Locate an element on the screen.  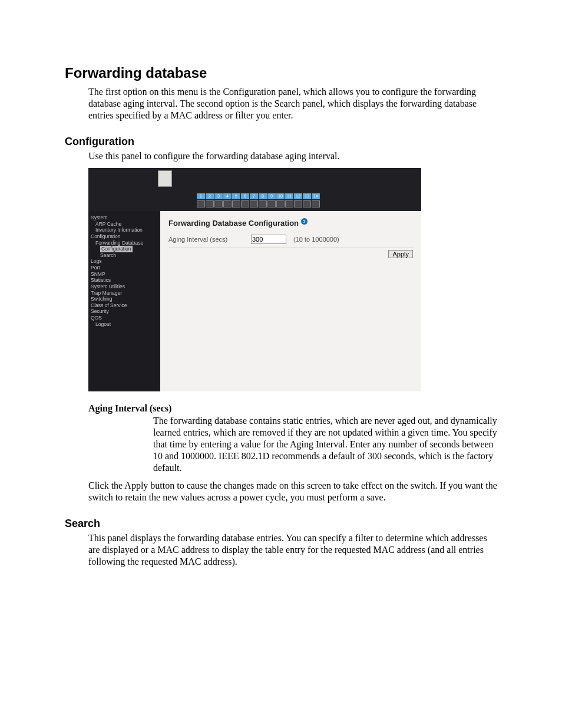
heading-forwarding-database: Forwarding database is located at coordinates (281, 73).